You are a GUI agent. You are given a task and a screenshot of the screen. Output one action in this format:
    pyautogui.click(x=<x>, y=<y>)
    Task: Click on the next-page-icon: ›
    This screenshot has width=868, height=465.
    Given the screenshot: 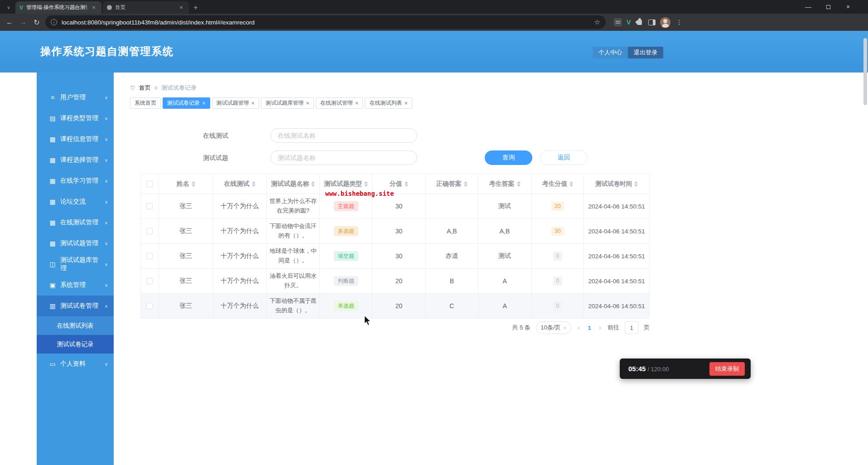 What is the action you would take?
    pyautogui.click(x=600, y=328)
    